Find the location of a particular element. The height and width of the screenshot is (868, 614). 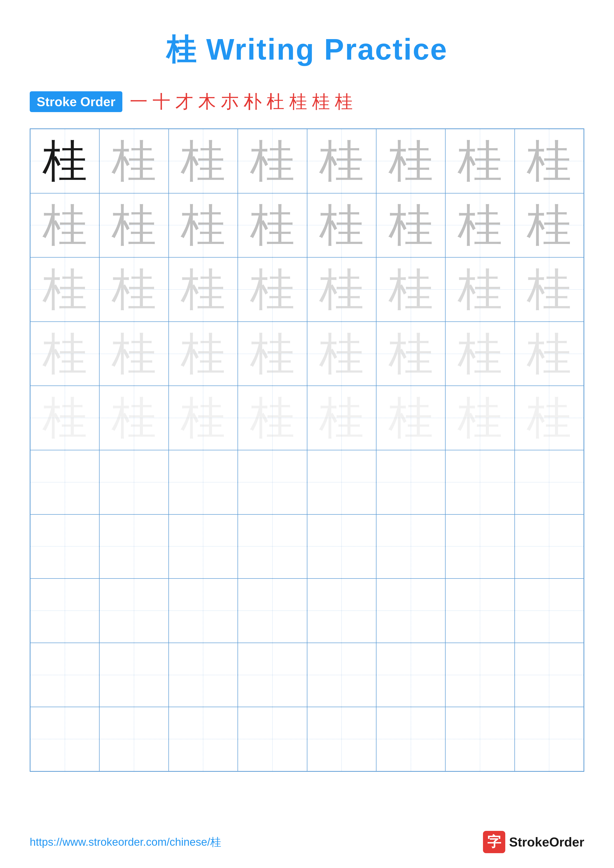

grid-cell-r6c4 is located at coordinates (272, 482).